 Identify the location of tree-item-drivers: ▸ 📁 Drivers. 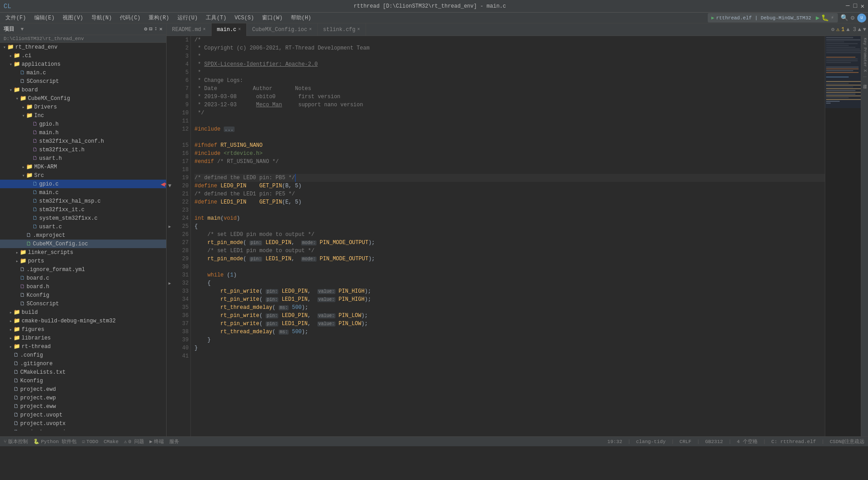
(83, 107).